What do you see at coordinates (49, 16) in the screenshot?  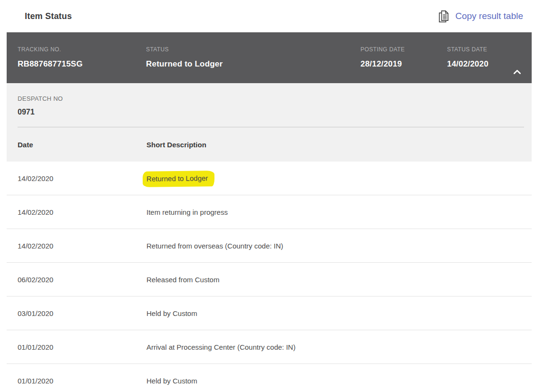 I see `page-title: Item Status` at bounding box center [49, 16].